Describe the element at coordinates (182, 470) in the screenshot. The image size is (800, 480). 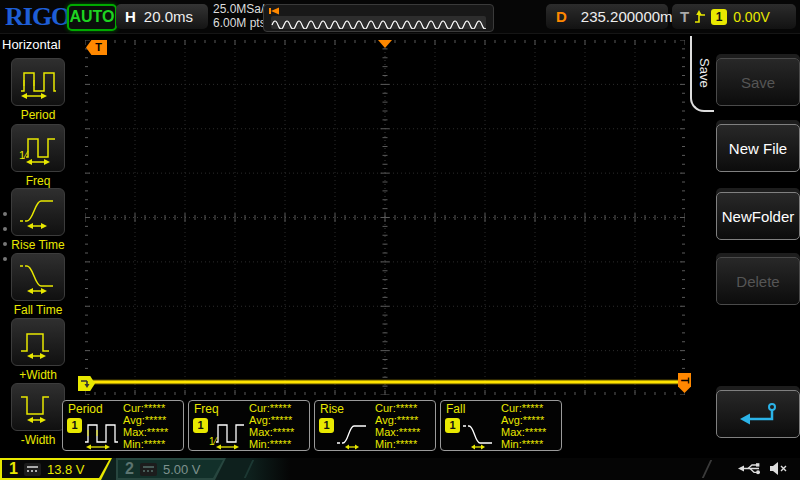
I see `channel2-scale: 5.00 V` at that location.